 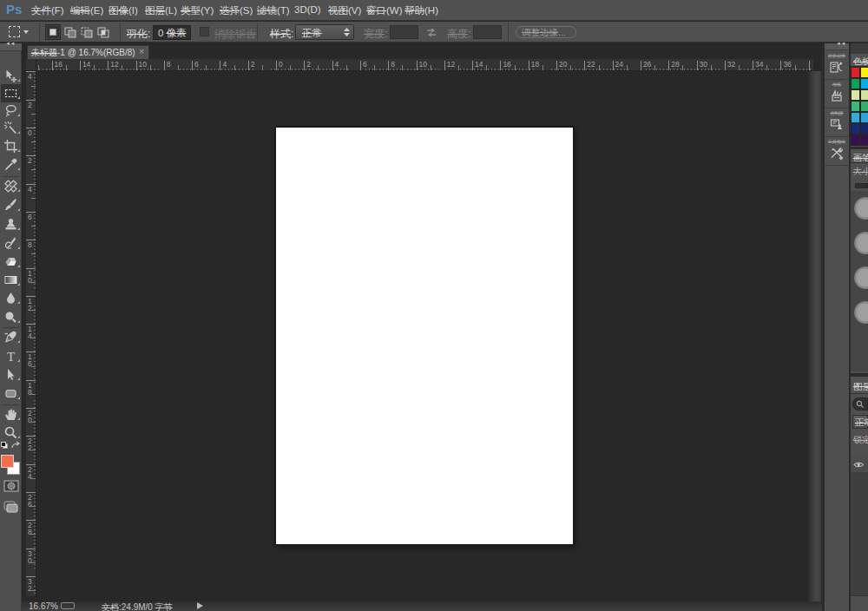 What do you see at coordinates (10, 357) in the screenshot?
I see `svg-text: T` at bounding box center [10, 357].